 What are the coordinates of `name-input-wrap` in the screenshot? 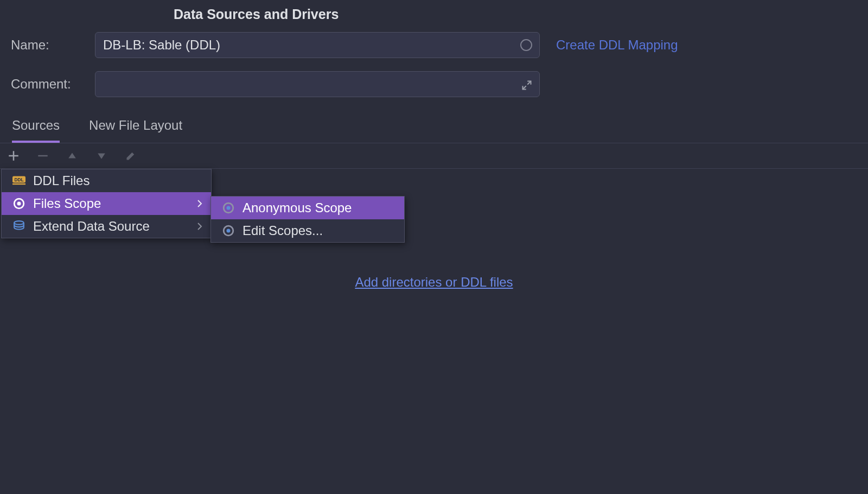 It's located at (317, 45).